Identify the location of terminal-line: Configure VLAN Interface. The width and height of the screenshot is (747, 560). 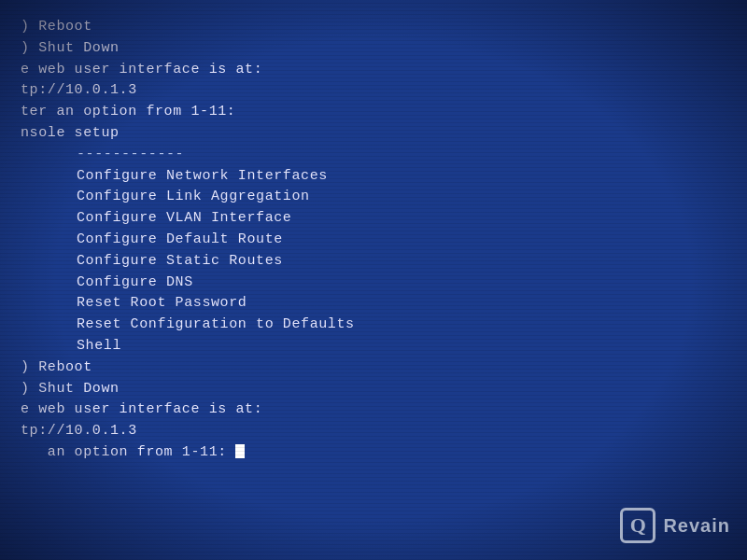
(371, 218).